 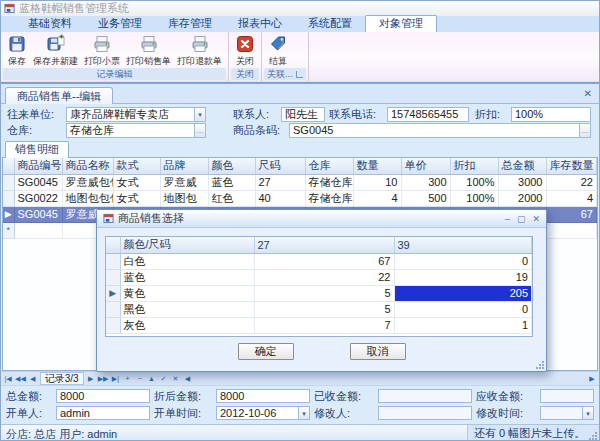 What do you see at coordinates (263, 413) in the screenshot?
I see `footer-field: 2012-10-06▾` at bounding box center [263, 413].